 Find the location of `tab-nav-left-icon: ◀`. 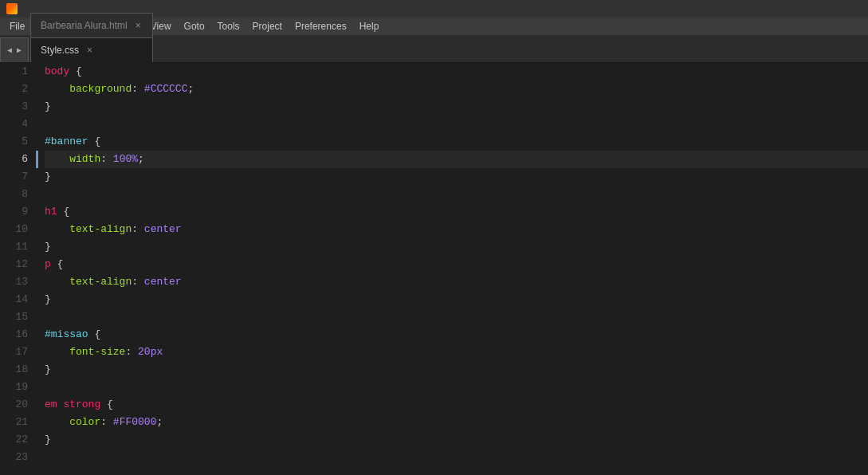

tab-nav-left-icon: ◀ is located at coordinates (10, 50).